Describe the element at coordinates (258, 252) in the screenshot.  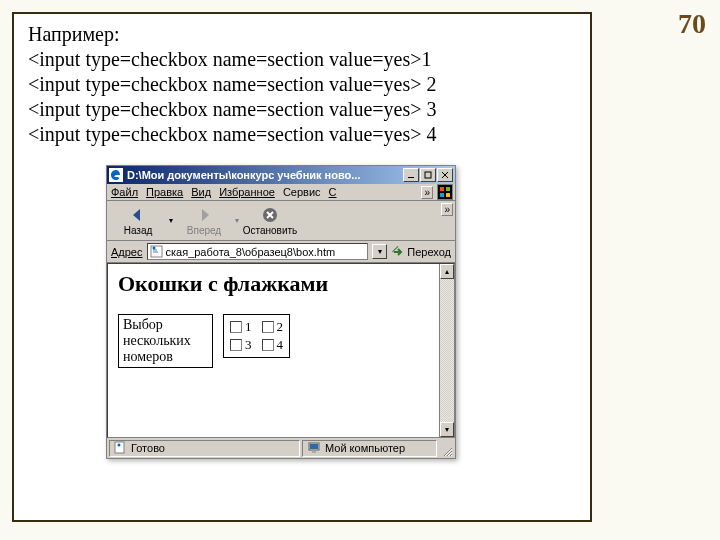
I see `address-input: ская_работа_8\образец8\box.htm` at that location.